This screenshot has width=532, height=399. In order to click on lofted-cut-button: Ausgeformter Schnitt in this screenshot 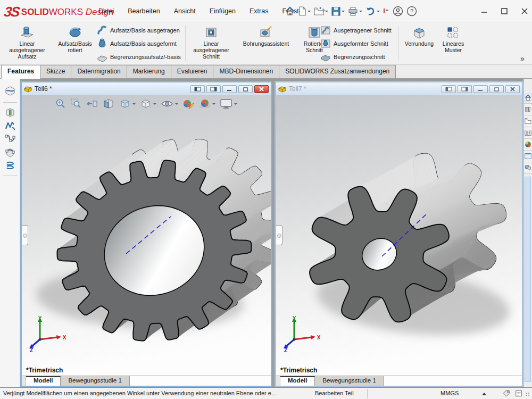, I will do `click(358, 44)`.